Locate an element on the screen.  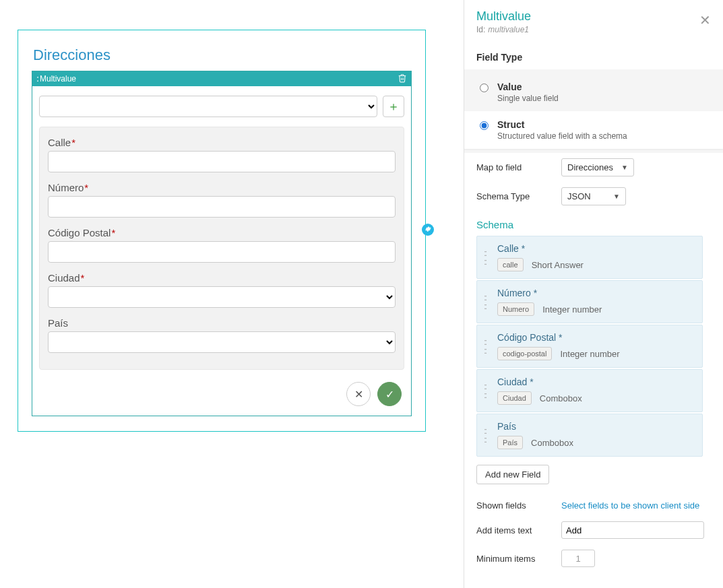
panel-title: Multivalue is located at coordinates (594, 16).